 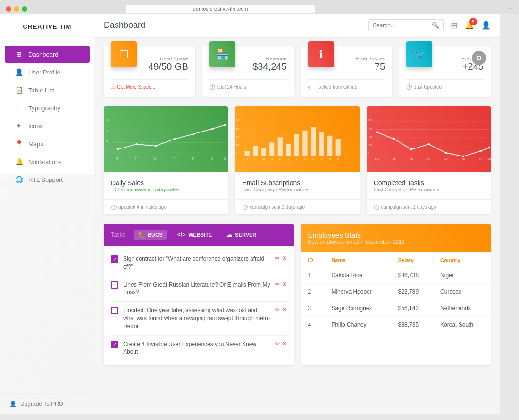 What do you see at coordinates (155, 235) in the screenshot?
I see `task-tab-label: BUGS` at bounding box center [155, 235].